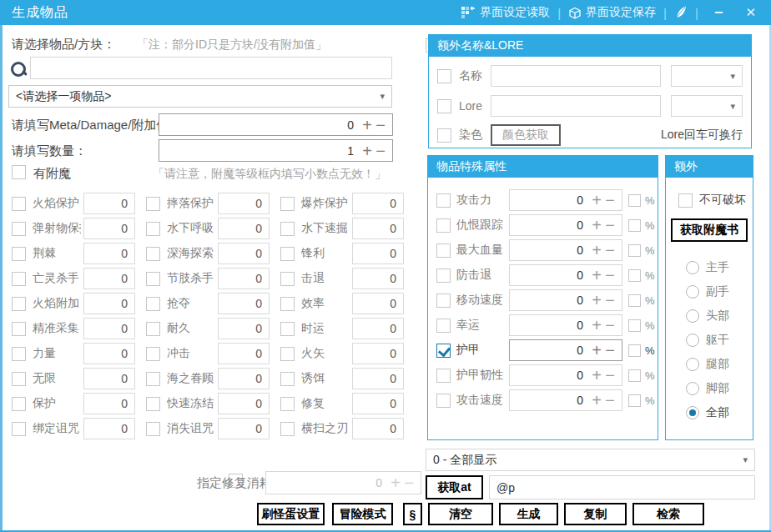 This screenshot has height=532, width=771. Describe the element at coordinates (751, 13) in the screenshot. I see `close-button: ✕` at that location.